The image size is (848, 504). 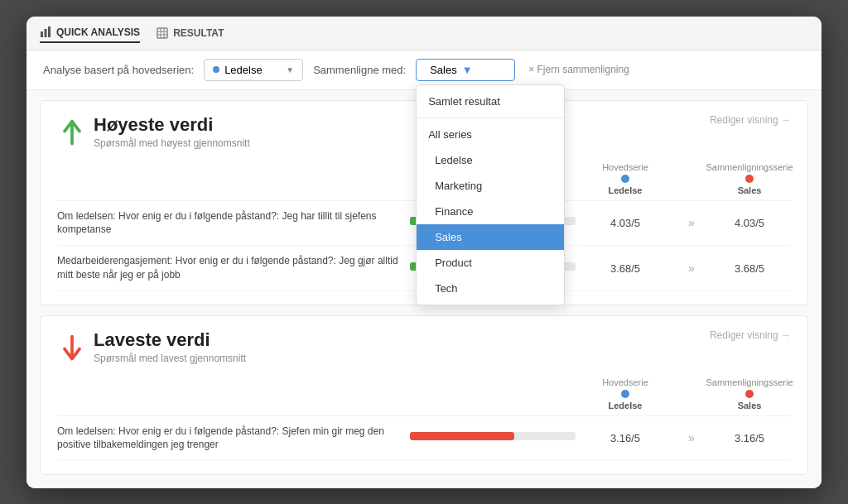 What do you see at coordinates (162, 33) in the screenshot?
I see `table-icon` at bounding box center [162, 33].